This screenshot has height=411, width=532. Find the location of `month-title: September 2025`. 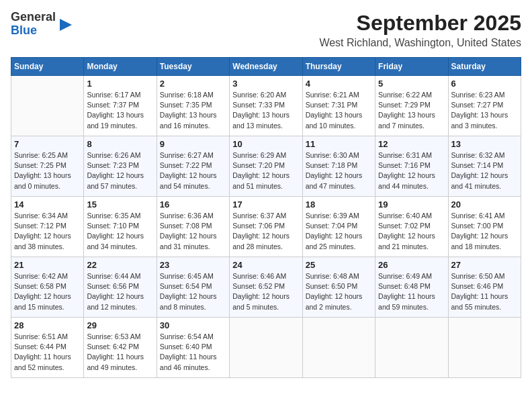

month-title: September 2025 is located at coordinates (420, 23).